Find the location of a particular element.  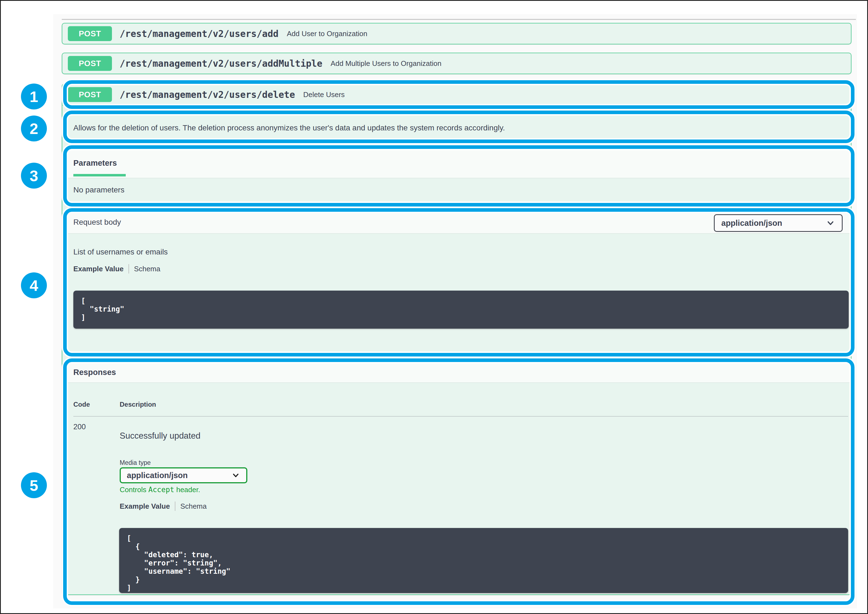

media-type-label: Media type is located at coordinates (135, 463).